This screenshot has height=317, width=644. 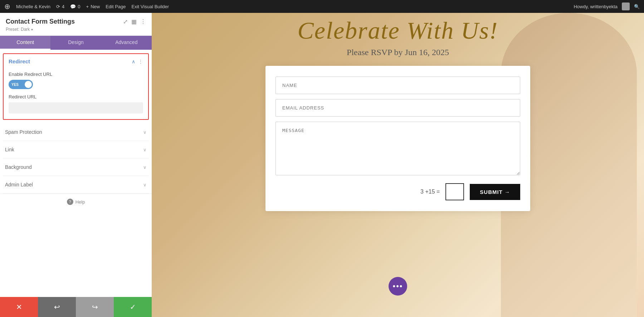 I want to click on resize-icon: ⤢, so click(x=125, y=21).